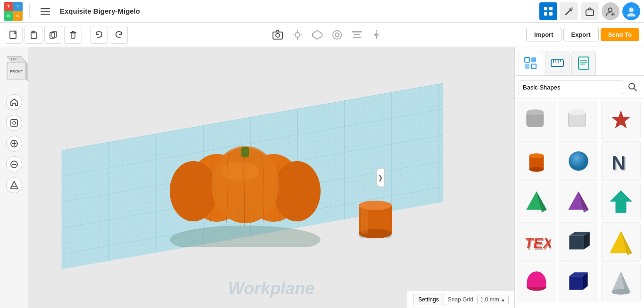 The image size is (644, 308). Describe the element at coordinates (461, 300) in the screenshot. I see `bottom-bar: Settings Snap Grid 1.0 mm ▲` at that location.